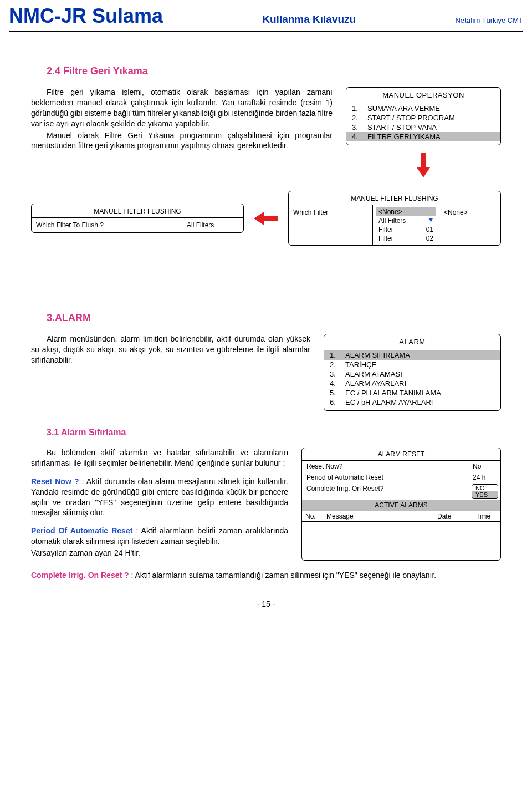  Describe the element at coordinates (423, 124) in the screenshot. I see `manuel-op-list: 1.SUMAYA ARA VERME 2.START / STOP PROGRA…` at that location.